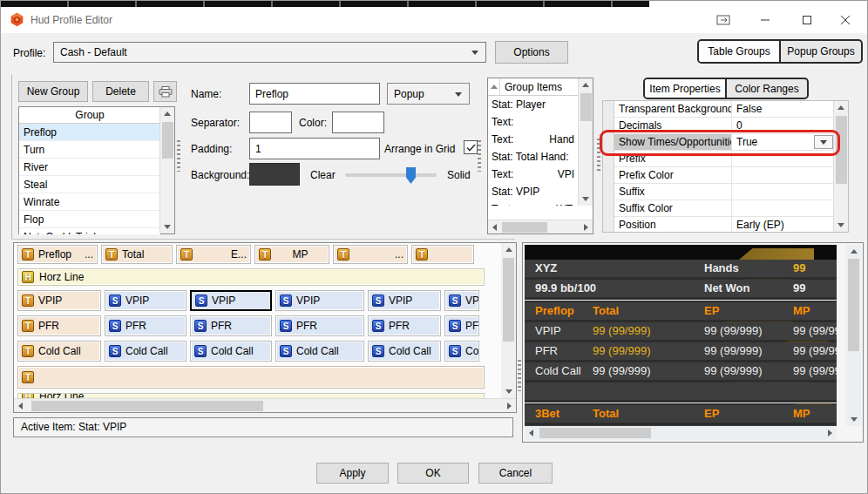 The width and height of the screenshot is (868, 494). What do you see at coordinates (724, 192) in the screenshot?
I see `property-row: Suffix` at bounding box center [724, 192].